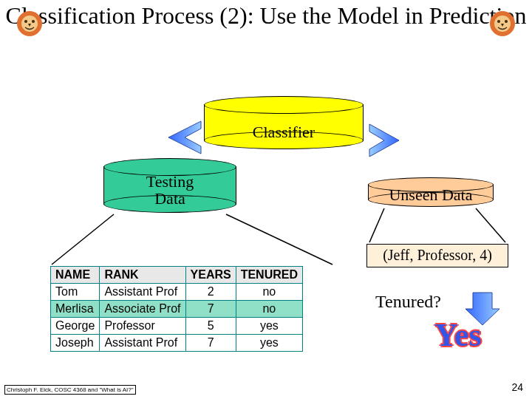 This screenshot has height=399, width=532. I want to click on slide-title: Classification Process (2): Use the Mode…, so click(266, 16).